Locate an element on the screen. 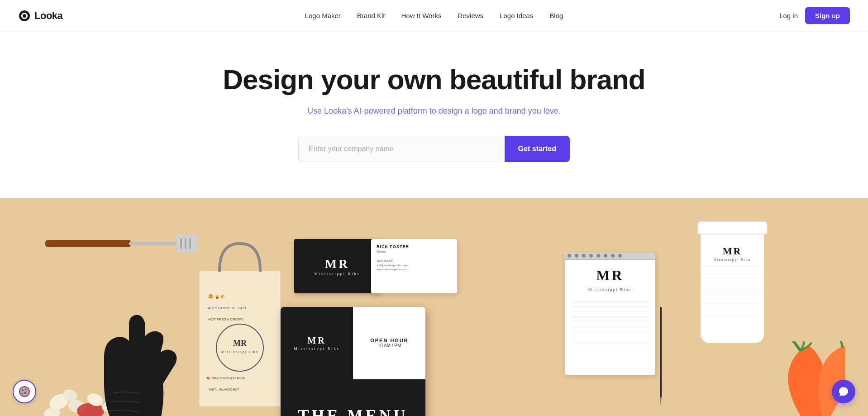 This screenshot has height=416, width=868. menu-mr-sub: Mississippi Ribs is located at coordinates (317, 349).